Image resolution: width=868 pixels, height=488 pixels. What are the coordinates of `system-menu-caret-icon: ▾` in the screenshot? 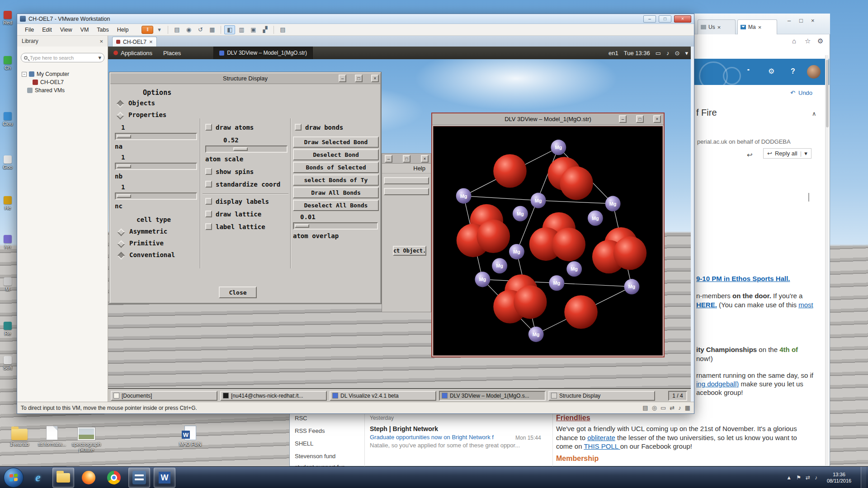 It's located at (686, 53).